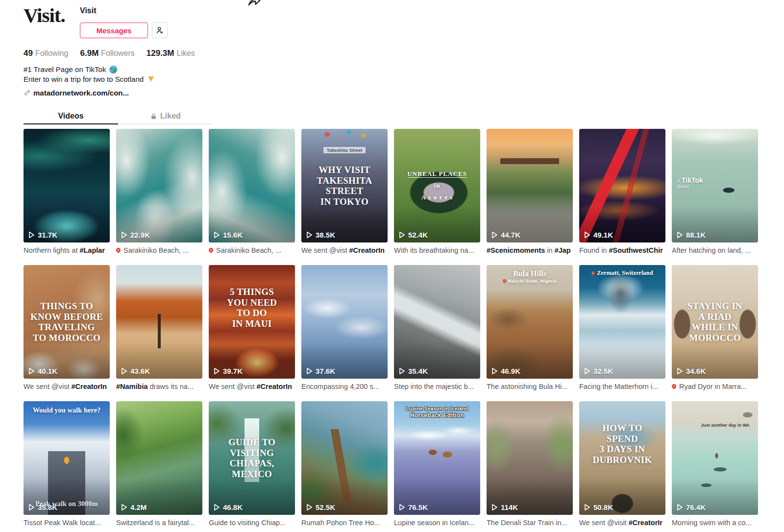  What do you see at coordinates (252, 333) in the screenshot?
I see `video-cell: 39.7K 5 THINGSYOU NEEDTO DOIN MAUI We se…` at bounding box center [252, 333].